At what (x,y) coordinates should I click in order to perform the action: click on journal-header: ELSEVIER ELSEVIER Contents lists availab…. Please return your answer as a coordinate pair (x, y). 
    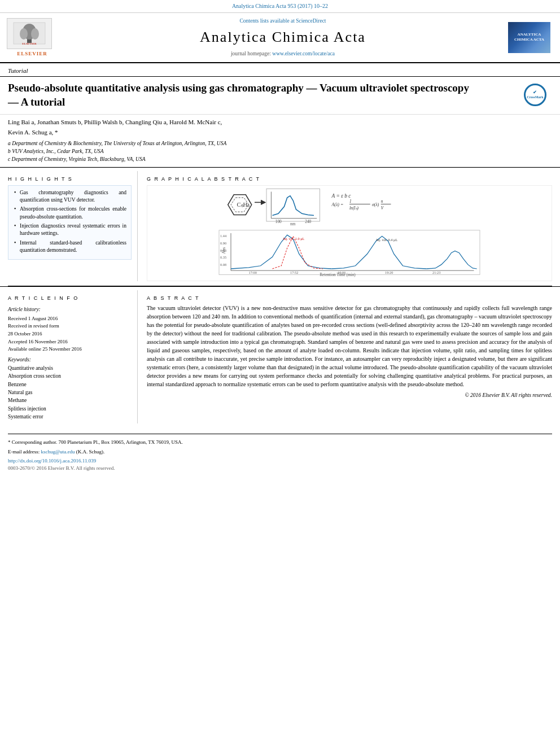
    Looking at the image, I should click on (280, 38).